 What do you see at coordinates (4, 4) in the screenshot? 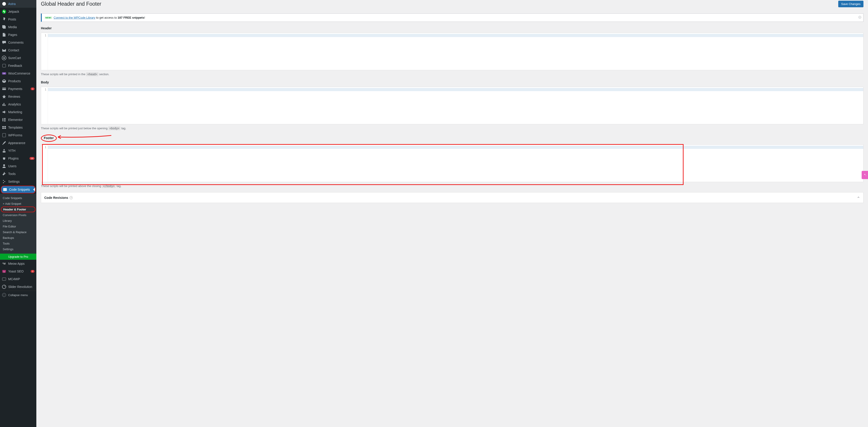
I see `logo-icon` at bounding box center [4, 4].